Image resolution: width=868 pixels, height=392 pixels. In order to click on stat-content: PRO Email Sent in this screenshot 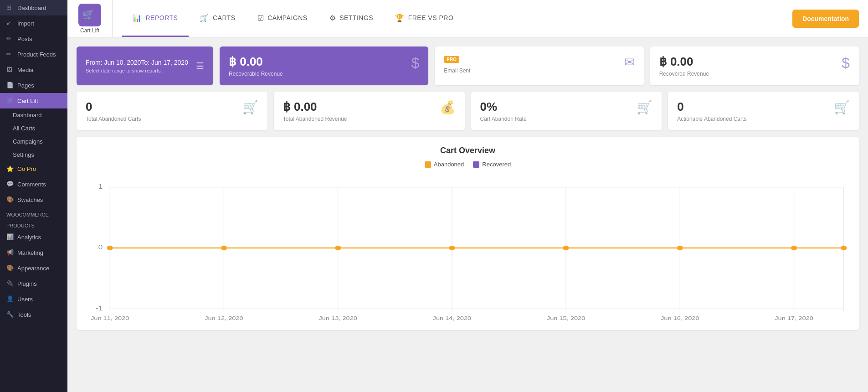, I will do `click(457, 64)`.